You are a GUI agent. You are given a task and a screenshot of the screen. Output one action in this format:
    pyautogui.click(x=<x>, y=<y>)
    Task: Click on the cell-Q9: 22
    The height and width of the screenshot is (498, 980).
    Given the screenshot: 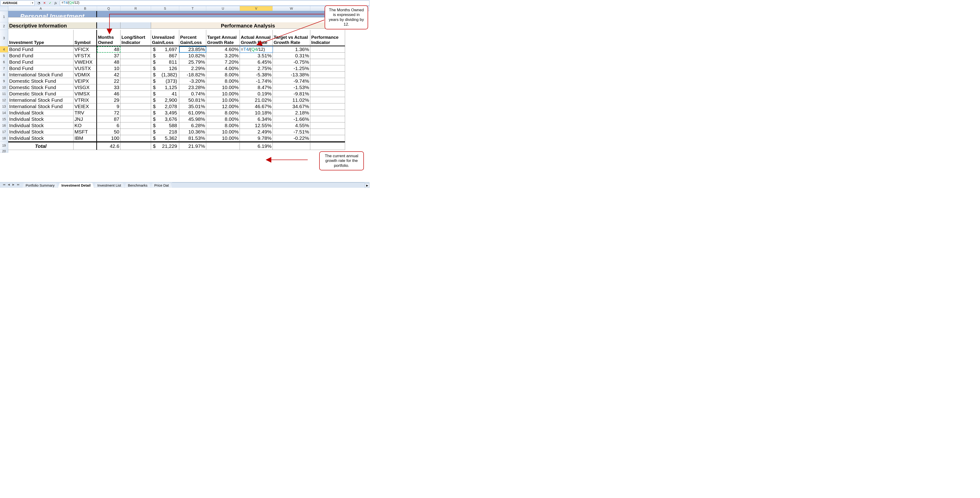 What is the action you would take?
    pyautogui.click(x=109, y=81)
    